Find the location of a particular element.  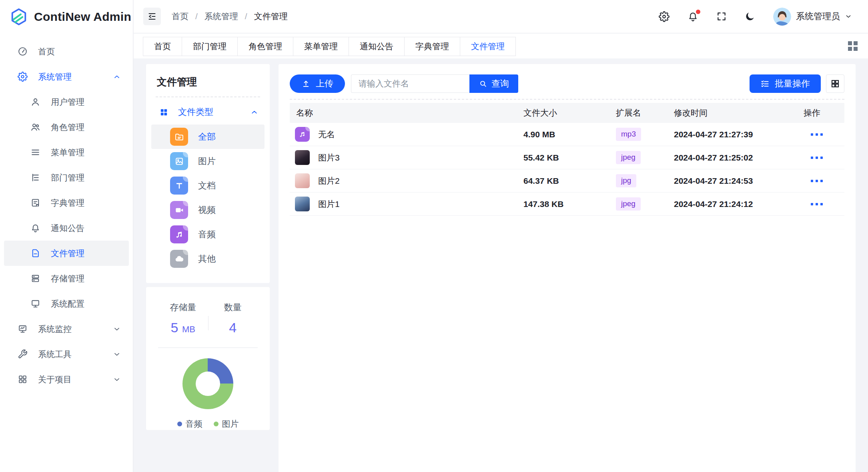

audio-file-icon is located at coordinates (179, 235).